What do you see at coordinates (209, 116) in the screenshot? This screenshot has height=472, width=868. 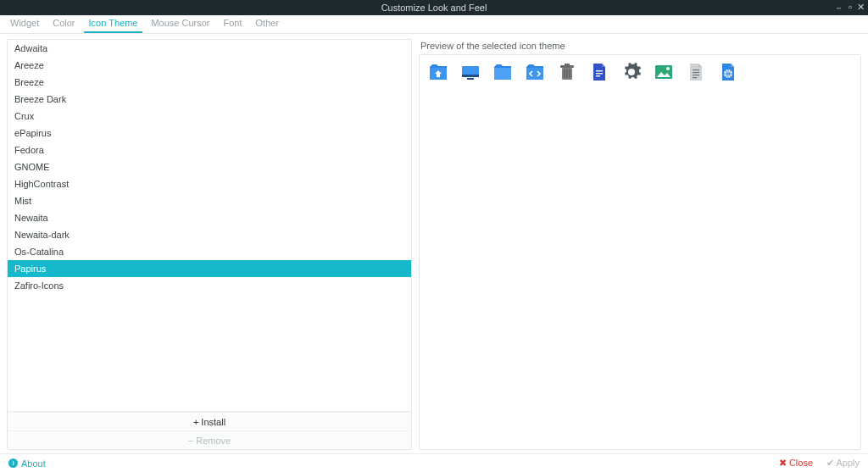 I see `theme-item: Crux` at bounding box center [209, 116].